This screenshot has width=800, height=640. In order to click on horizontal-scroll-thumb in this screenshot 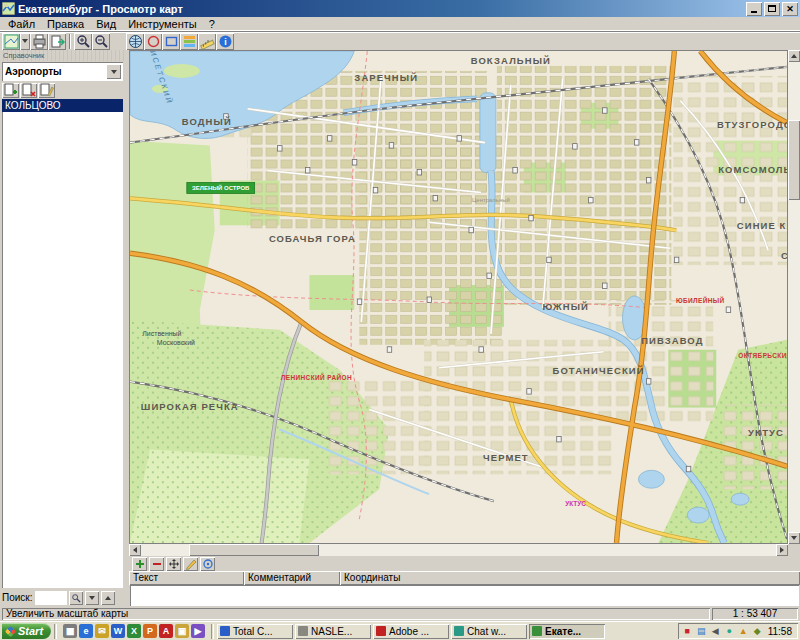, I will do `click(254, 550)`.